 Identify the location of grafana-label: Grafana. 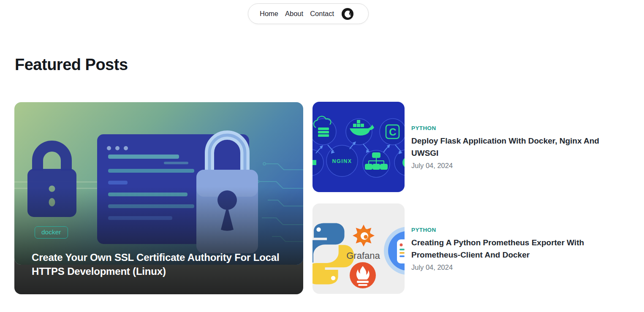
(363, 256).